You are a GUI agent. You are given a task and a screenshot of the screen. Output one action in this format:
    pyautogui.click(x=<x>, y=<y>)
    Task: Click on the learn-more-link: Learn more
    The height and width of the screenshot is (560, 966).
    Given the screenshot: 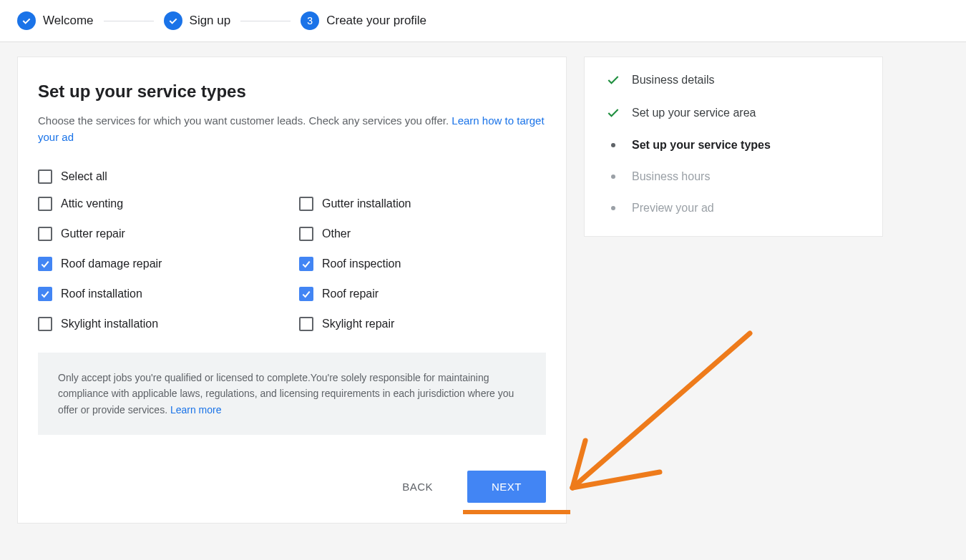 What is the action you would take?
    pyautogui.click(x=196, y=410)
    